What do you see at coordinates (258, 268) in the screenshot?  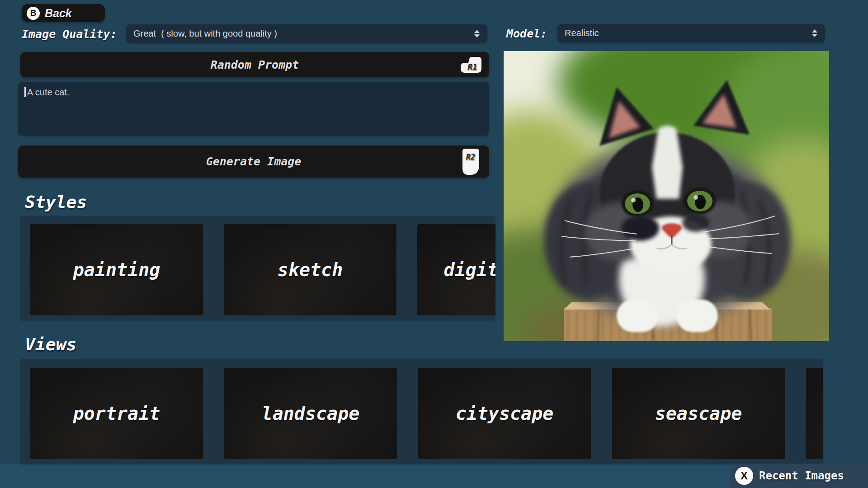 I see `styles-panel: painting sketch digital art` at bounding box center [258, 268].